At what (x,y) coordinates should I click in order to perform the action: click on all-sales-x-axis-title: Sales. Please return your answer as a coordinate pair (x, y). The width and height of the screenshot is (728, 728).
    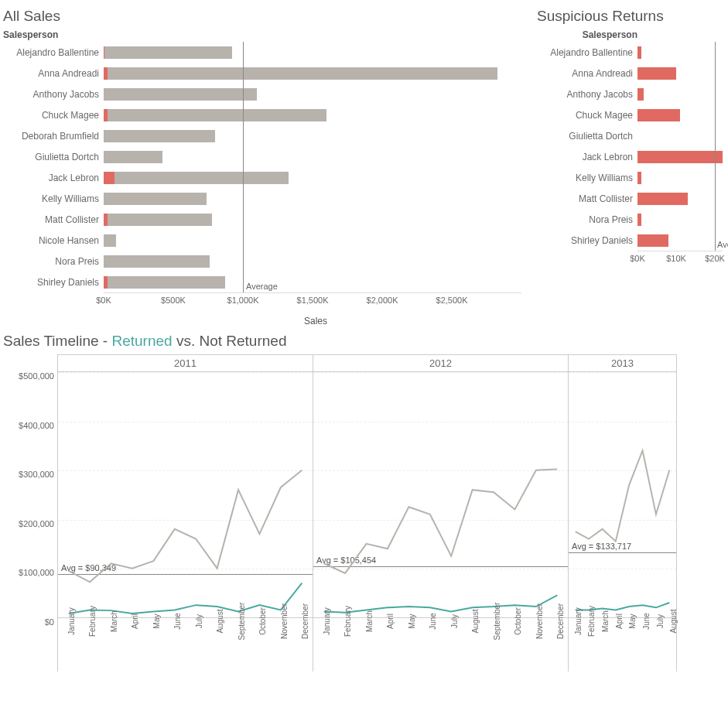
    Looking at the image, I should click on (316, 321).